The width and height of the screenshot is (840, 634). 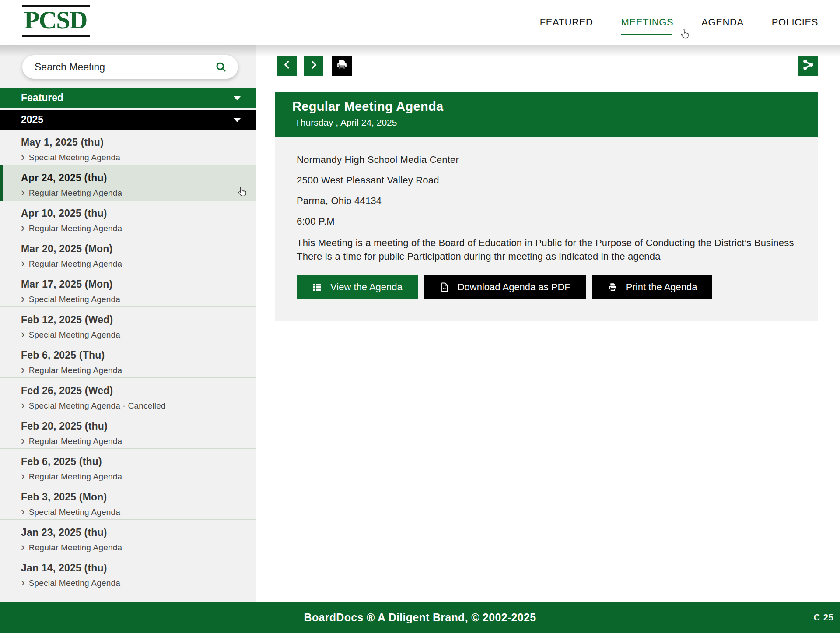 What do you see at coordinates (128, 467) in the screenshot?
I see `meeting-list-item: Feb 6, 2025 (thu) › Regular Meeting Agen…` at bounding box center [128, 467].